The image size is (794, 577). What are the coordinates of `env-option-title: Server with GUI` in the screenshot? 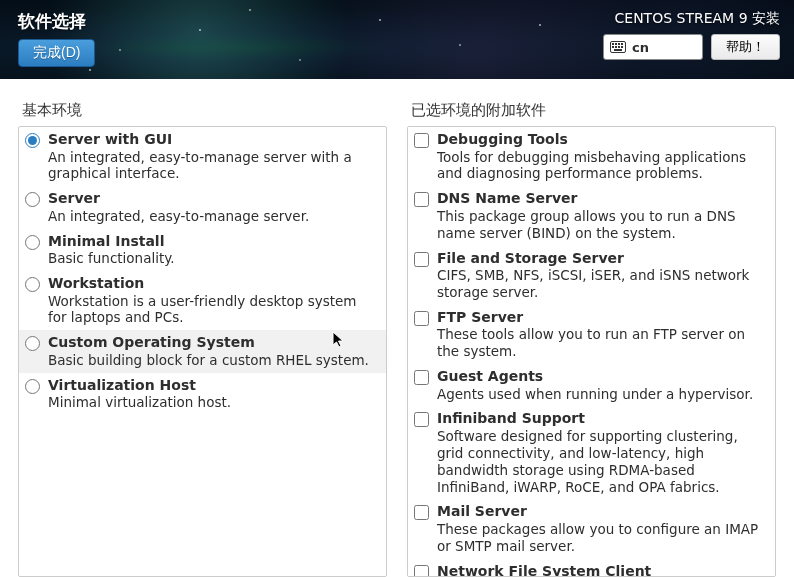 It's located at (213, 140).